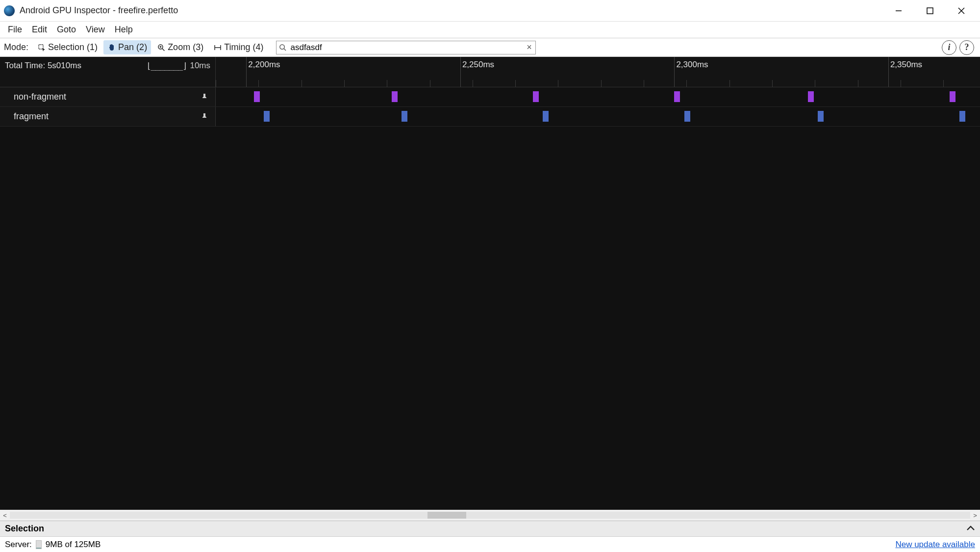  Describe the element at coordinates (899, 11) in the screenshot. I see `minimize-button` at that location.